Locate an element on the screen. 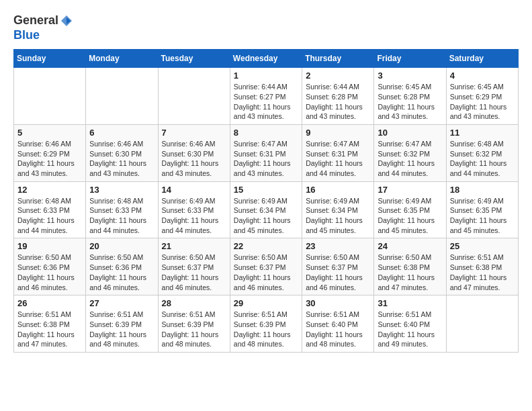 This screenshot has height=411, width=532. logo-icon is located at coordinates (66, 21).